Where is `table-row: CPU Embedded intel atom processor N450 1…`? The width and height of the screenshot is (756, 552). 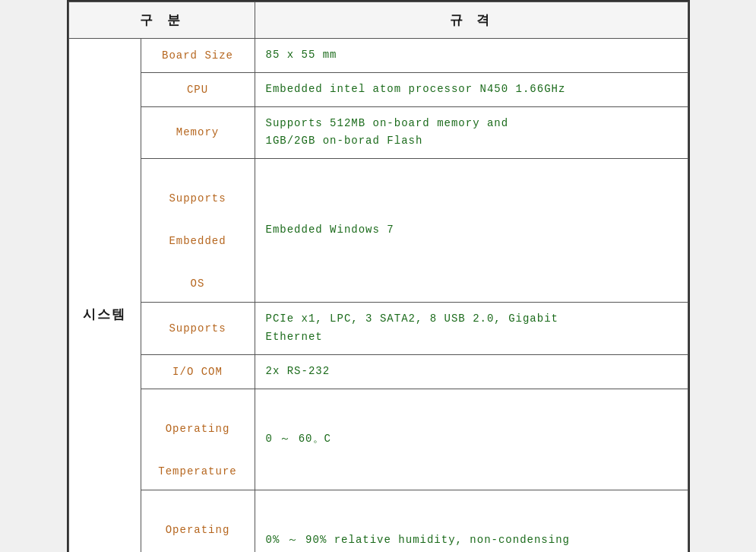 table-row: CPU Embedded intel atom processor N450 1… is located at coordinates (378, 90).